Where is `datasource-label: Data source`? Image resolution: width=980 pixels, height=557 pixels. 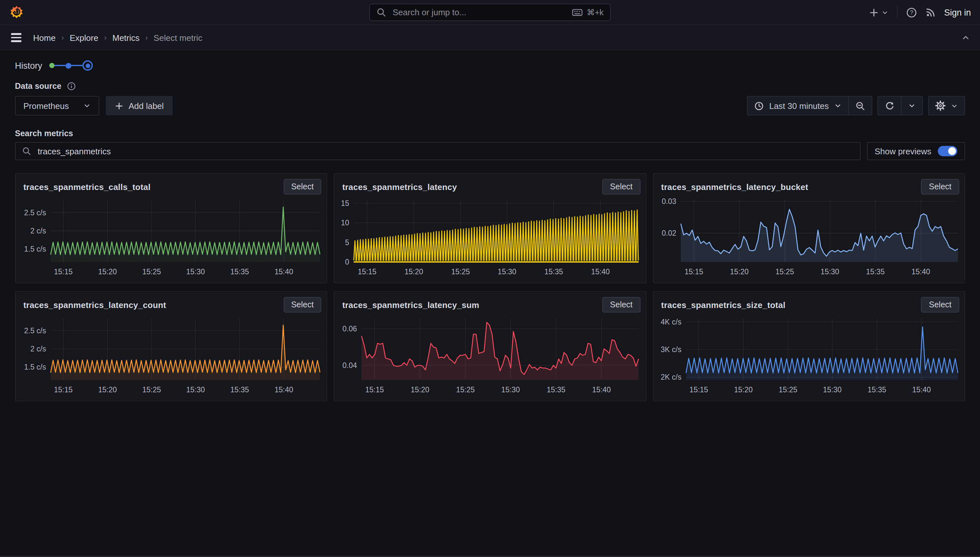 datasource-label: Data source is located at coordinates (38, 86).